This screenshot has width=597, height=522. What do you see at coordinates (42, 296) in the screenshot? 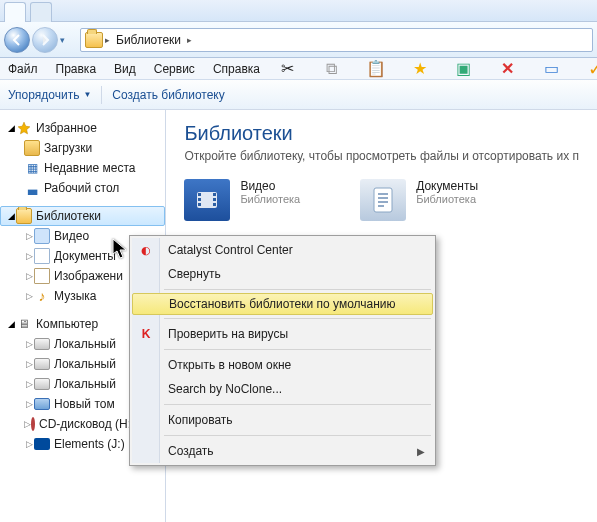
I see `music-library-icon: ♪` at bounding box center [42, 296].